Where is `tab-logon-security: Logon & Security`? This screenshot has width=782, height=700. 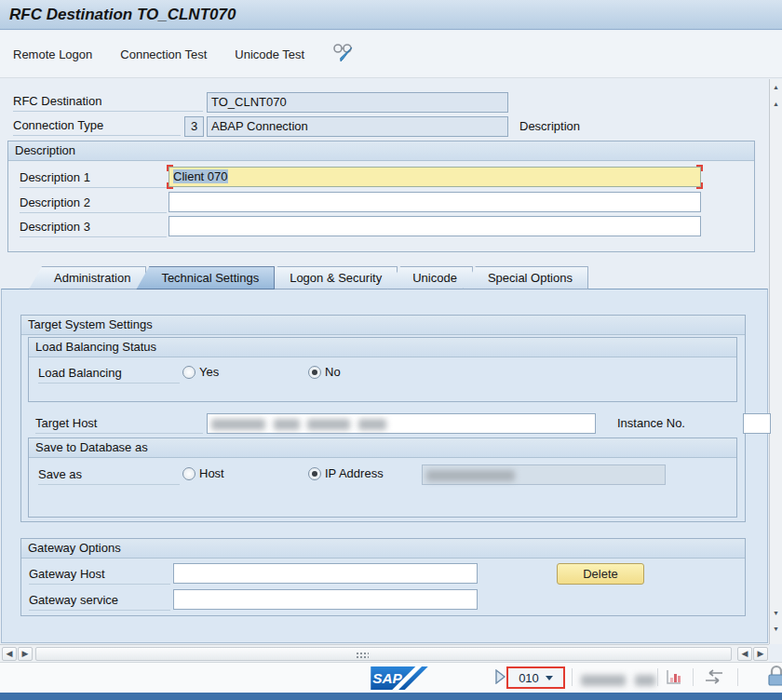 tab-logon-security: Logon & Security is located at coordinates (331, 277).